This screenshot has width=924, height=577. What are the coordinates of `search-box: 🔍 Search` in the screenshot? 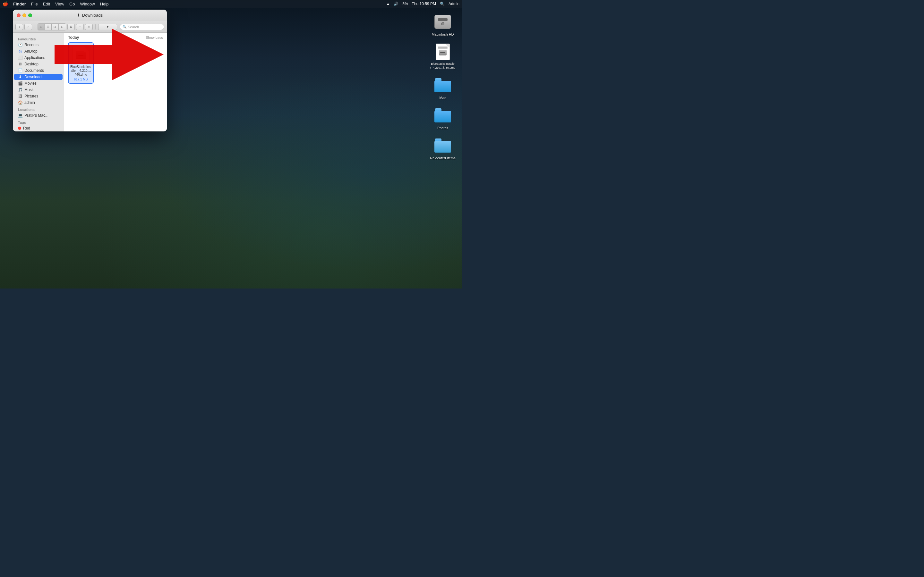 It's located at (142, 27).